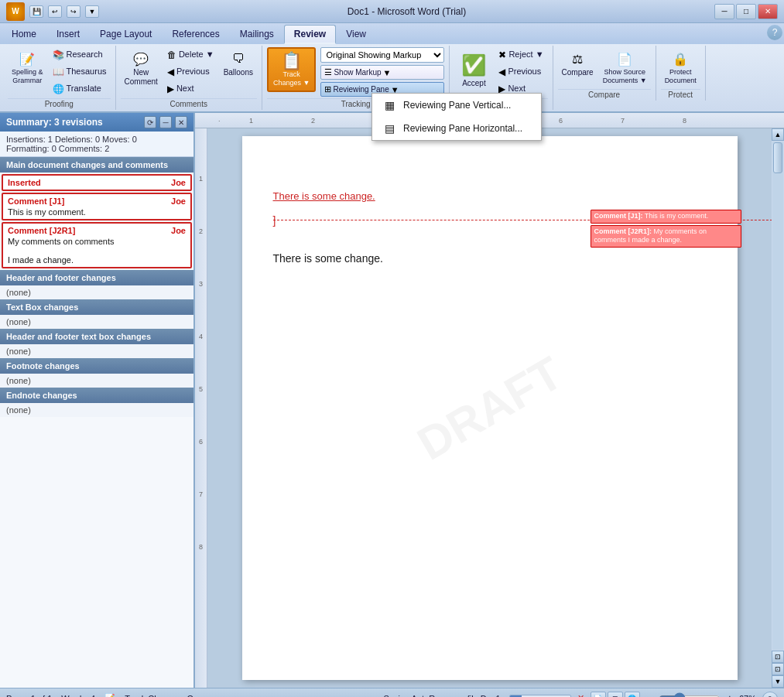 The width and height of the screenshot is (784, 697). What do you see at coordinates (97, 292) in the screenshot?
I see `rp-header-footer-none: (none)` at bounding box center [97, 292].